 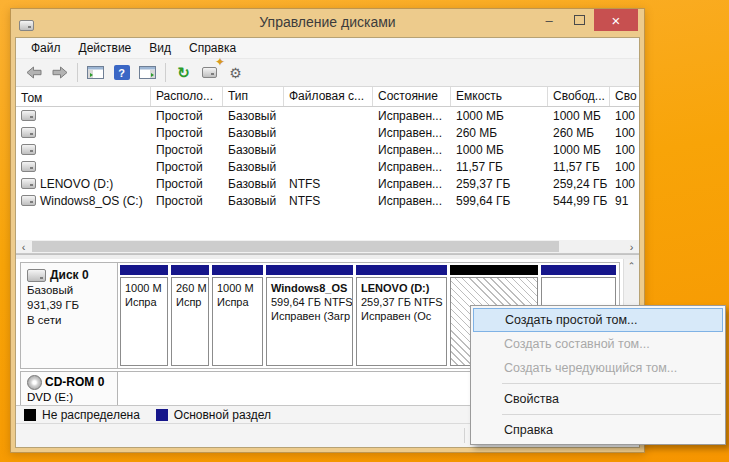 What do you see at coordinates (166, 72) in the screenshot?
I see `toolbar-separator` at bounding box center [166, 72].